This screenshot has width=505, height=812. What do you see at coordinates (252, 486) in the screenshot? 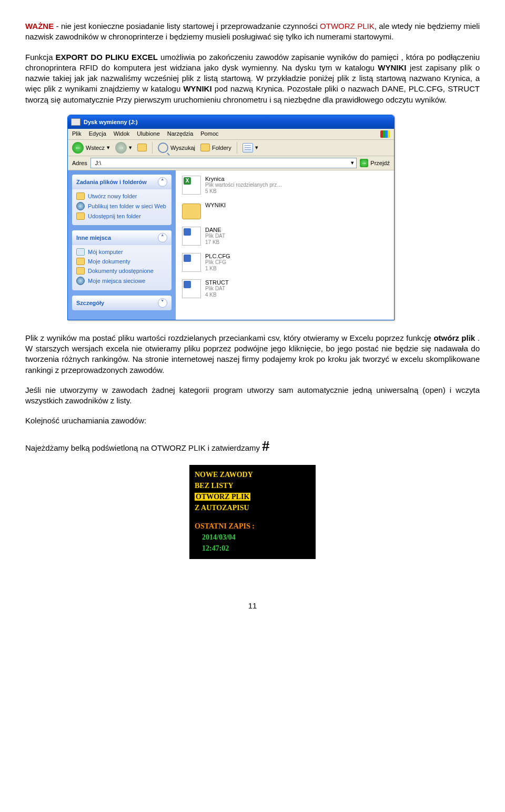
I see `menu-item-bez-listy: BEZ LISTY` at bounding box center [252, 486].